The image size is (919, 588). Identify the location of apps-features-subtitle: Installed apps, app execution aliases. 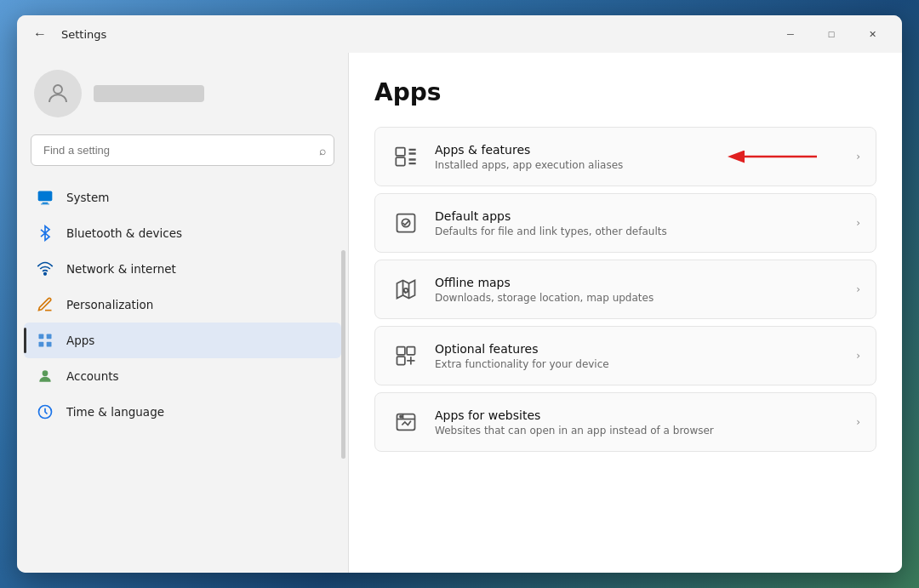
(529, 165).